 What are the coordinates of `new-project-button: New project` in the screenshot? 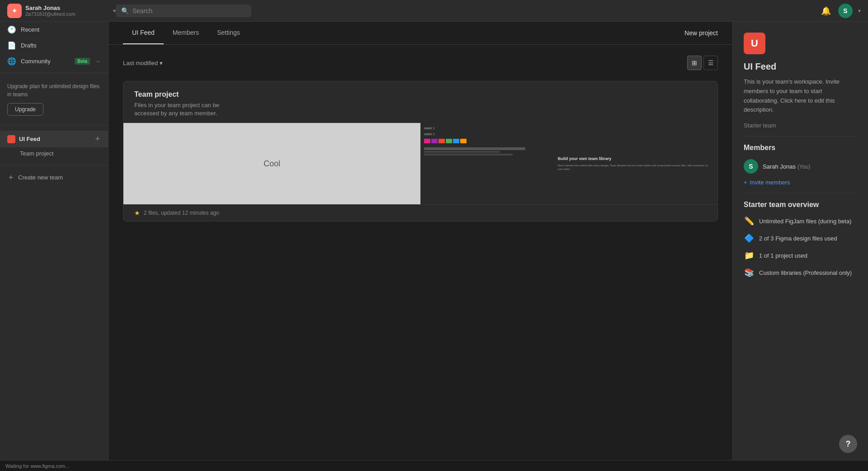 It's located at (701, 33).